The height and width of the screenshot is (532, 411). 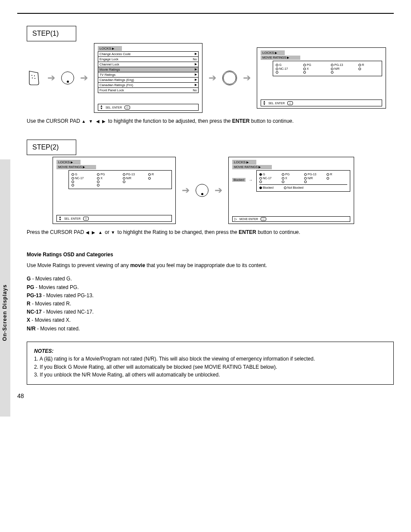 I want to click on blocked-label: Blocked, so click(x=239, y=180).